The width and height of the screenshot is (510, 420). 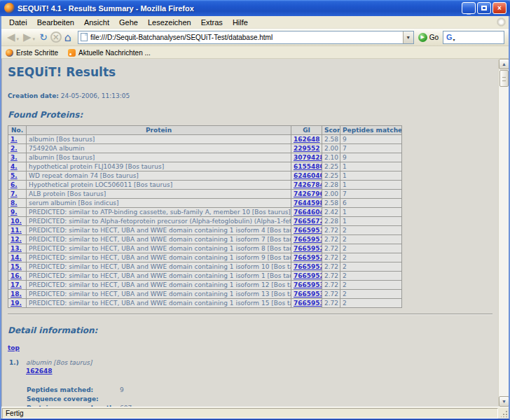 What do you see at coordinates (499, 8) in the screenshot?
I see `close-button: ×` at bounding box center [499, 8].